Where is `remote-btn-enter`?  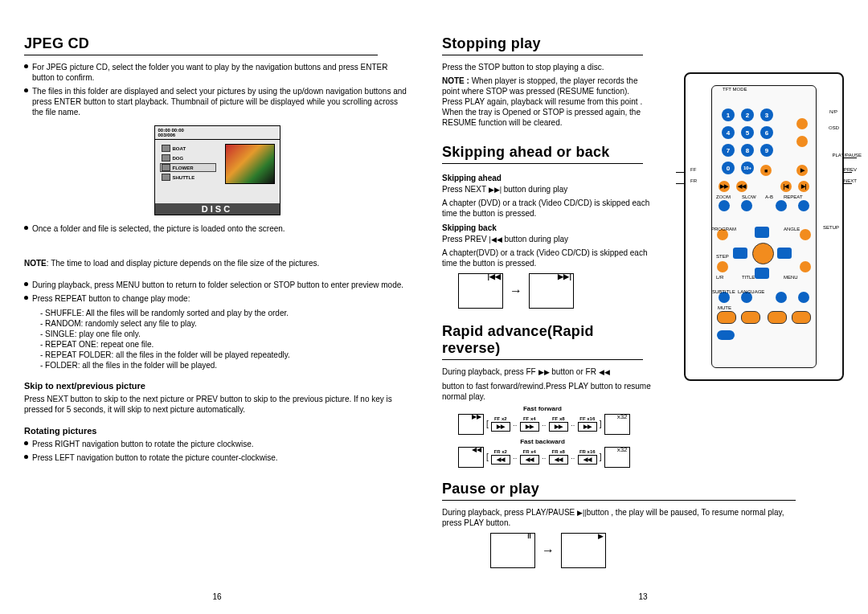 remote-btn-enter is located at coordinates (764, 254).